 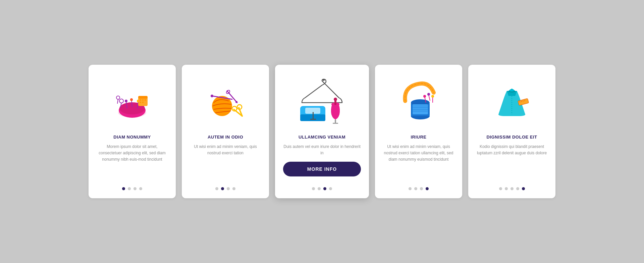 What do you see at coordinates (512, 132) in the screenshot?
I see `card-5: DIGNISSIM DOLOE EIT Kodio dignissim qui …` at bounding box center [512, 132].